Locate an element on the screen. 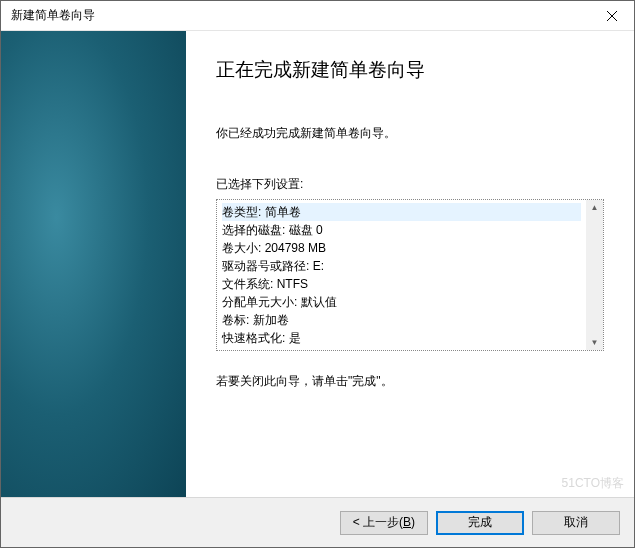 The image size is (635, 548). settings-label: 已选择下列设置: is located at coordinates (410, 184).